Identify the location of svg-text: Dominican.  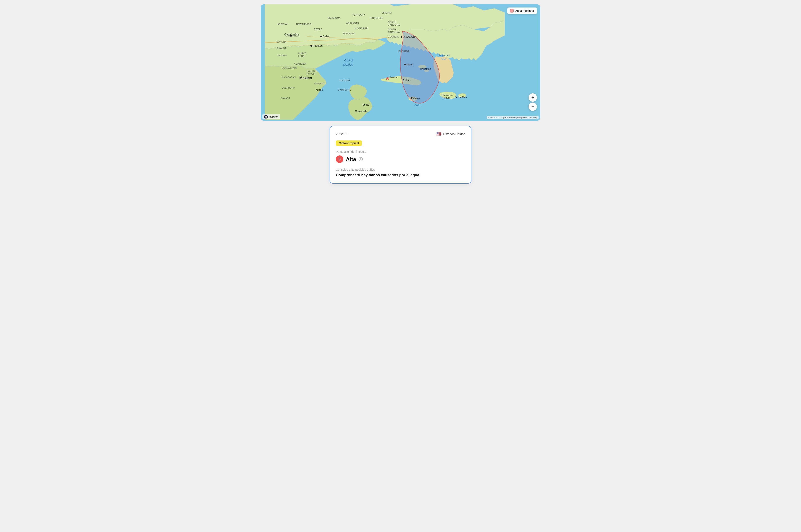
(447, 95).